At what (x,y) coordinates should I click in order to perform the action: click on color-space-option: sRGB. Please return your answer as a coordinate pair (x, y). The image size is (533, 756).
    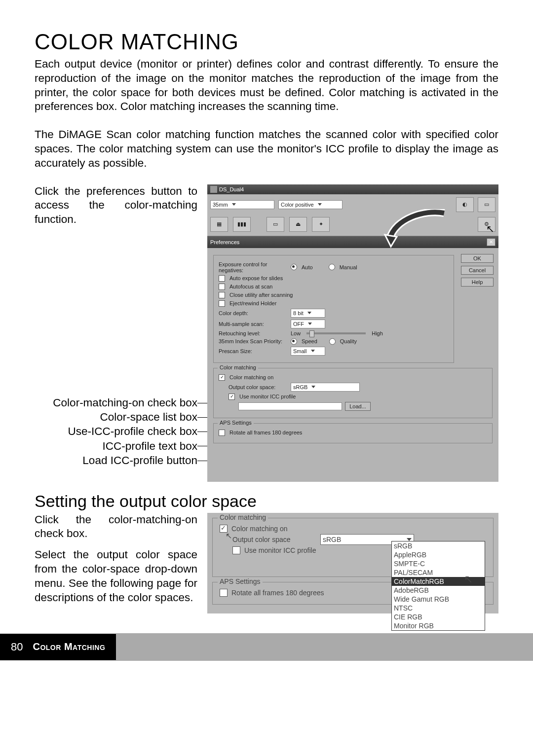
    Looking at the image, I should click on (438, 546).